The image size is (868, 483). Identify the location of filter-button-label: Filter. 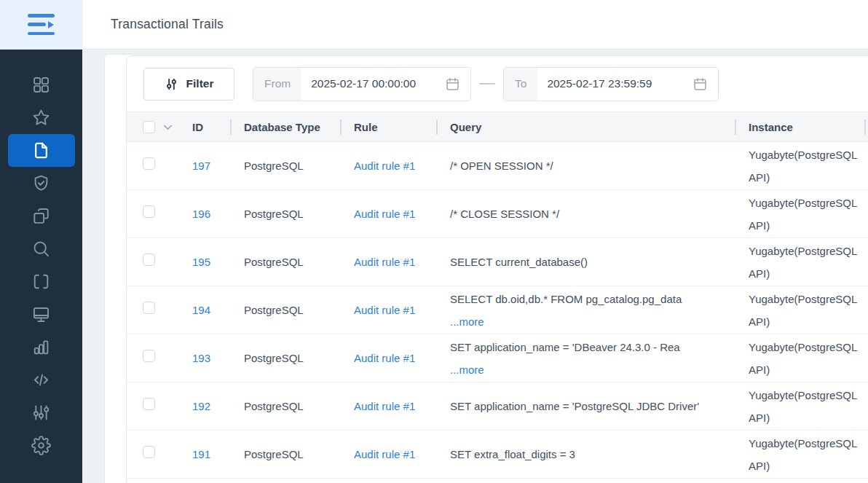
(200, 84).